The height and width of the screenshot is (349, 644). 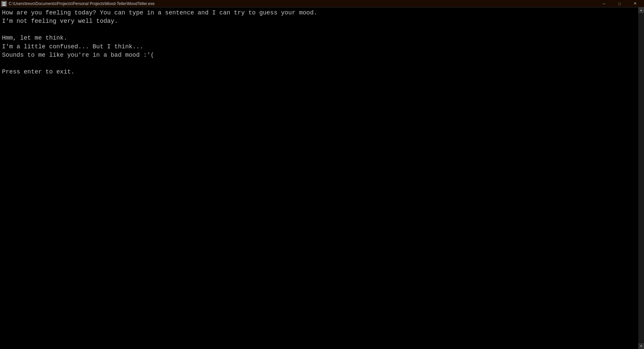 What do you see at coordinates (620, 4) in the screenshot?
I see `restore-button: □` at bounding box center [620, 4].